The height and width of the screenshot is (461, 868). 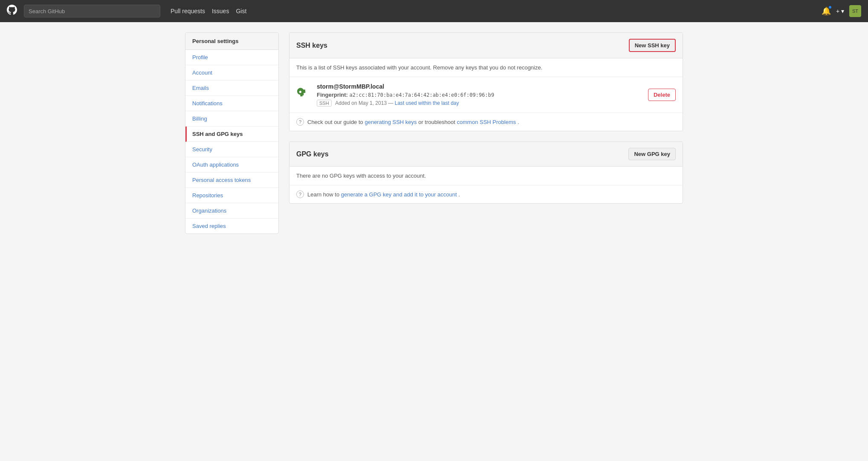 I want to click on sidebar-item-profile: Profile, so click(x=232, y=58).